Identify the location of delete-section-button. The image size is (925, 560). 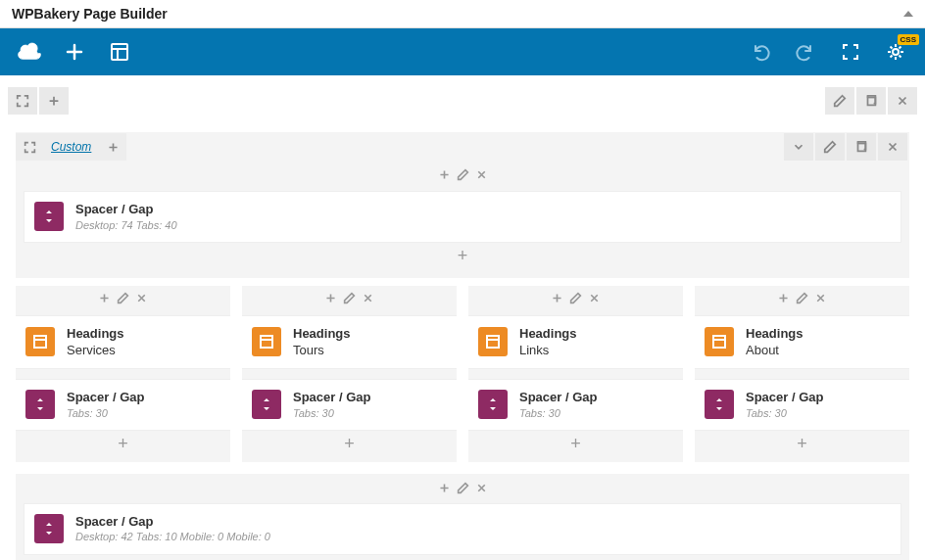
(902, 101).